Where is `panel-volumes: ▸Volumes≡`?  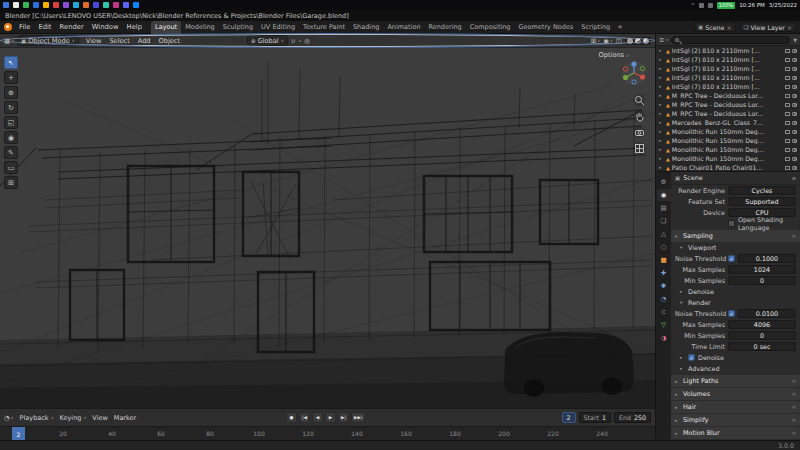 panel-volumes: ▸Volumes≡ is located at coordinates (736, 394).